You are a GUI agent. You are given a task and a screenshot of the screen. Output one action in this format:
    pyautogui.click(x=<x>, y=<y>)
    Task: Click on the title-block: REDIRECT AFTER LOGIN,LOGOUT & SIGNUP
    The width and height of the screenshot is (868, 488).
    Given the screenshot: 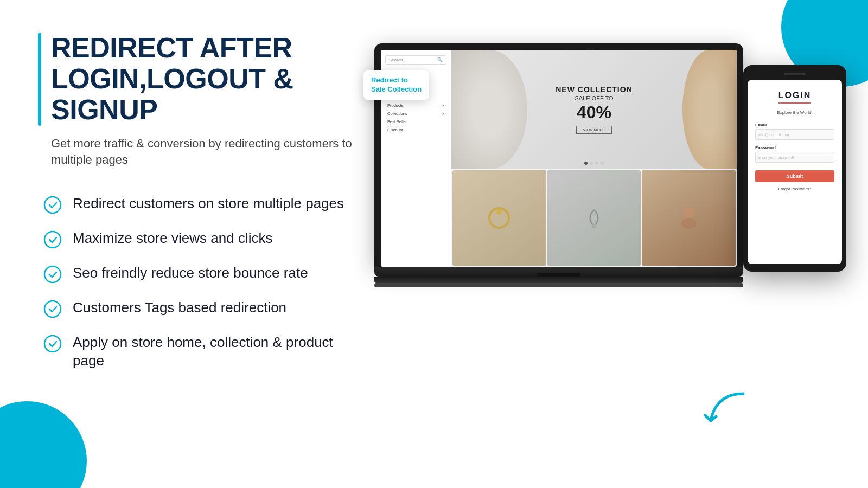 What is the action you would take?
    pyautogui.click(x=195, y=79)
    